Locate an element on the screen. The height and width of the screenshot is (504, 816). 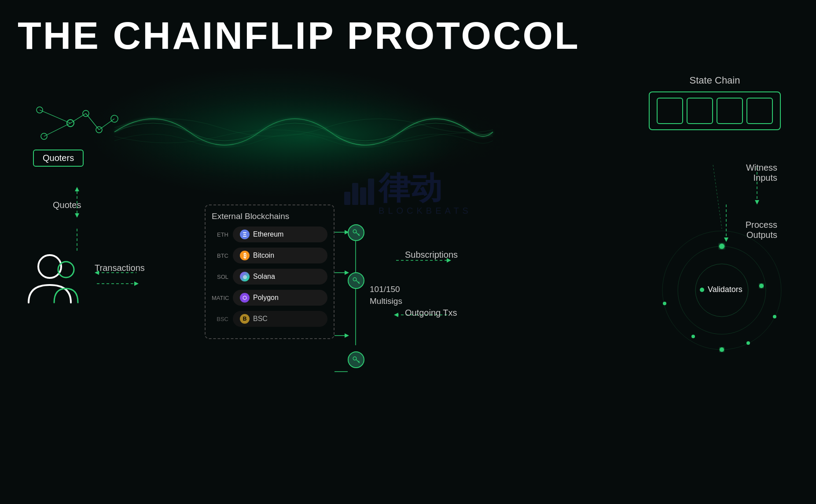
outgoing-area: Outgoing Txs is located at coordinates (431, 313).